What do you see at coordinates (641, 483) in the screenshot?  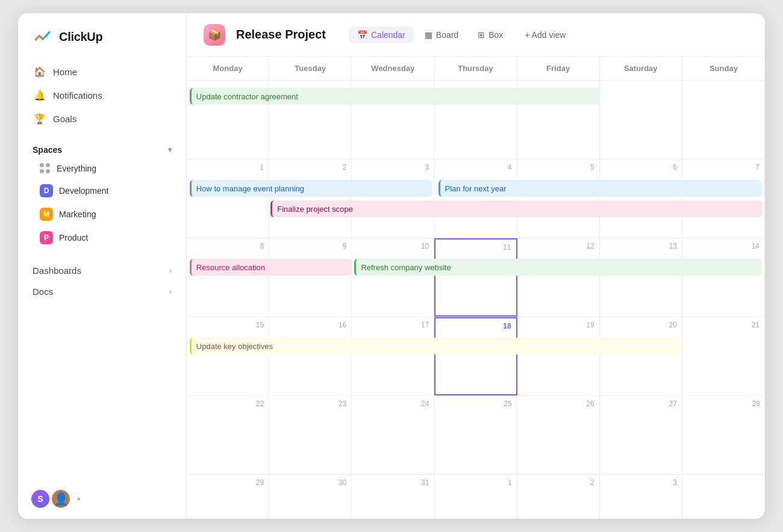 I see `date-next-3: 3` at bounding box center [641, 483].